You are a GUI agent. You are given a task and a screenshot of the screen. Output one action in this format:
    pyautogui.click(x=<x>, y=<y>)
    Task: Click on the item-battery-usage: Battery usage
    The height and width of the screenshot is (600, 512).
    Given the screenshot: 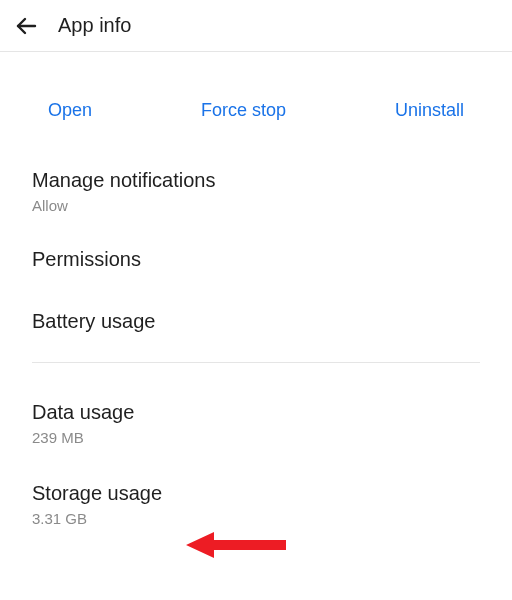 What is the action you would take?
    pyautogui.click(x=256, y=321)
    